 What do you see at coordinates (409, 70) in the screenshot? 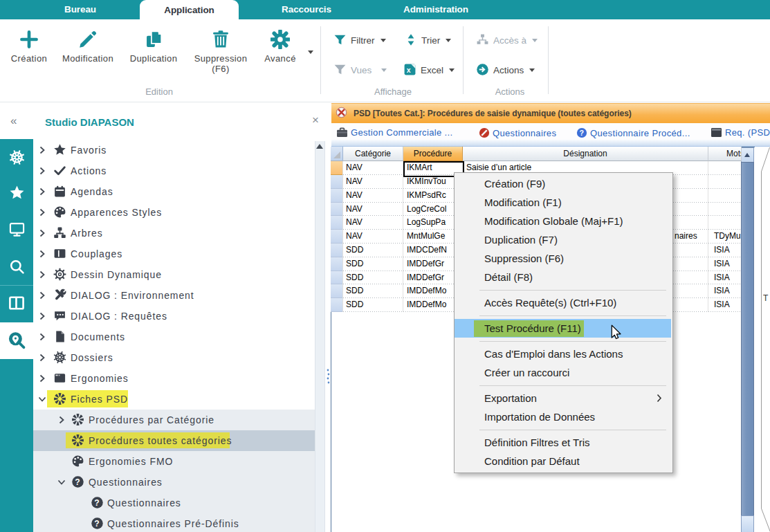
I see `svg-text: x` at bounding box center [409, 70].